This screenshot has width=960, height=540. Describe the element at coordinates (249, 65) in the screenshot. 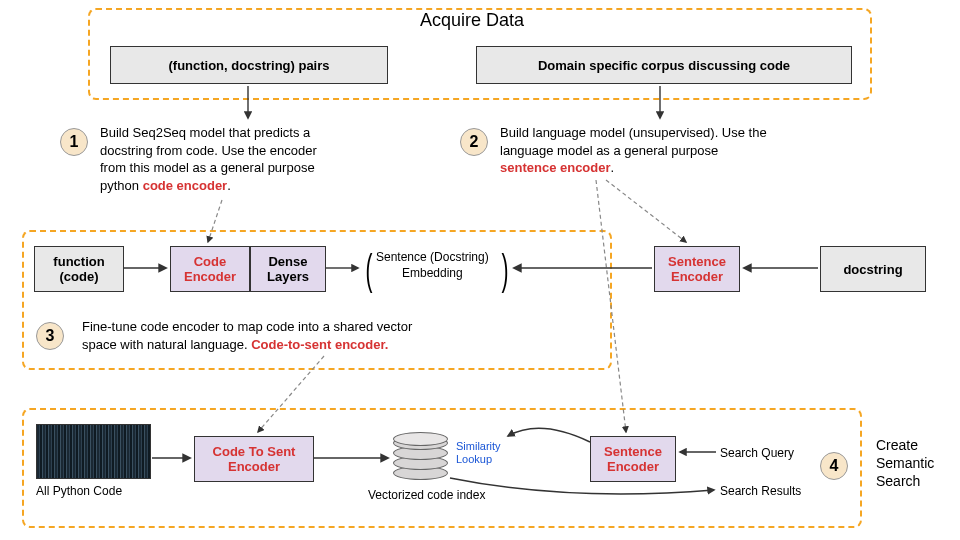

I see `pairs-box: (function, docstring) pairs` at that location.